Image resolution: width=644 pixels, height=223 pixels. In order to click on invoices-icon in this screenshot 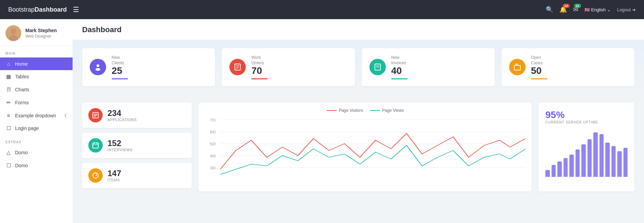, I will do `click(378, 67)`.